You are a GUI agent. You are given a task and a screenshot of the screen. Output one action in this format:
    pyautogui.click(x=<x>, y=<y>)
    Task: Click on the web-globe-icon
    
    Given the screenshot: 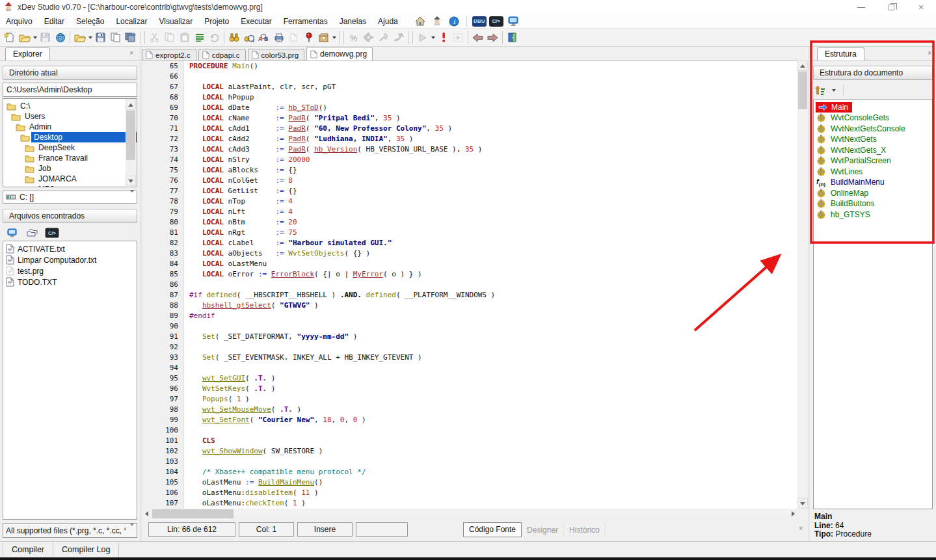 What is the action you would take?
    pyautogui.click(x=60, y=38)
    